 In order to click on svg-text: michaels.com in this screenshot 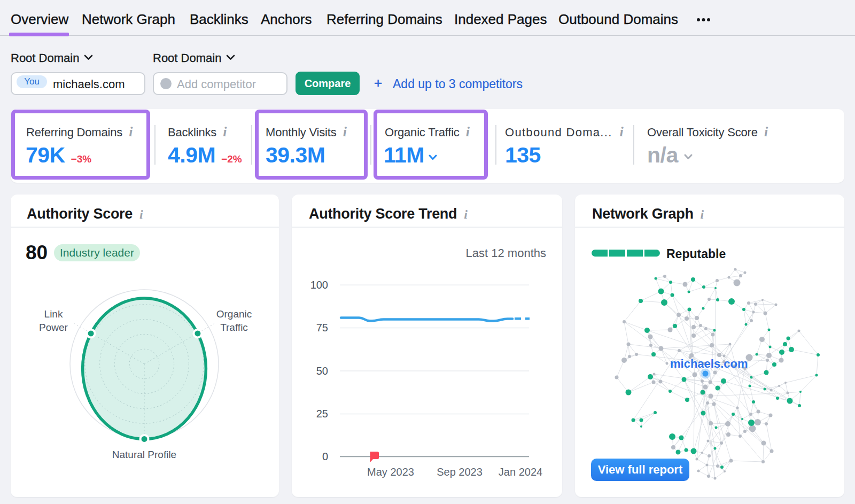, I will do `click(709, 363)`.